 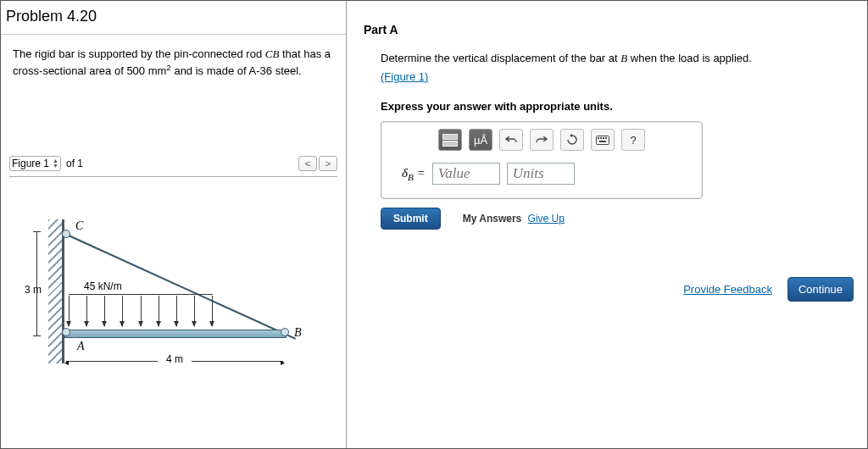 What do you see at coordinates (36, 164) in the screenshot?
I see `figure-dropdown: Figure 1 ▲▼` at bounding box center [36, 164].